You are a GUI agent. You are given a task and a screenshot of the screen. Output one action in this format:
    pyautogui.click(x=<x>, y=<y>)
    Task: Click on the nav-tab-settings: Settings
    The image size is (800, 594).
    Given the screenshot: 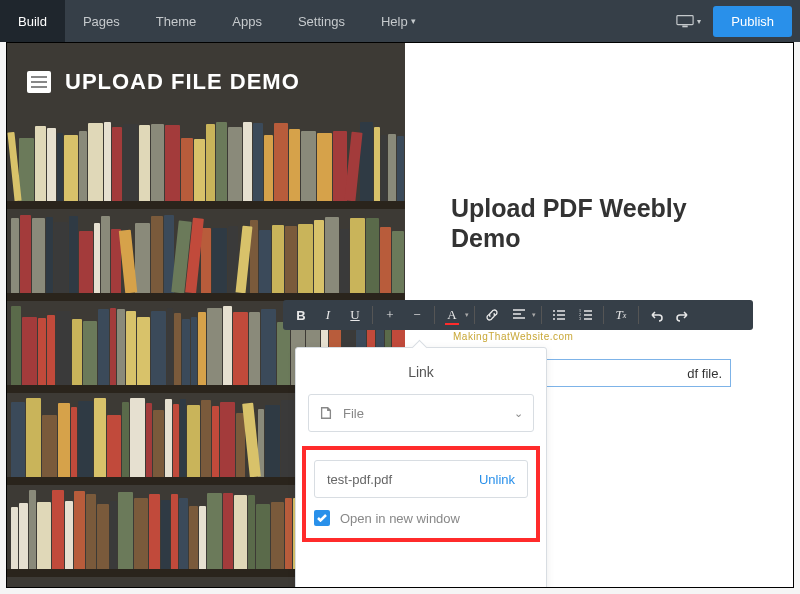 What is the action you would take?
    pyautogui.click(x=322, y=21)
    